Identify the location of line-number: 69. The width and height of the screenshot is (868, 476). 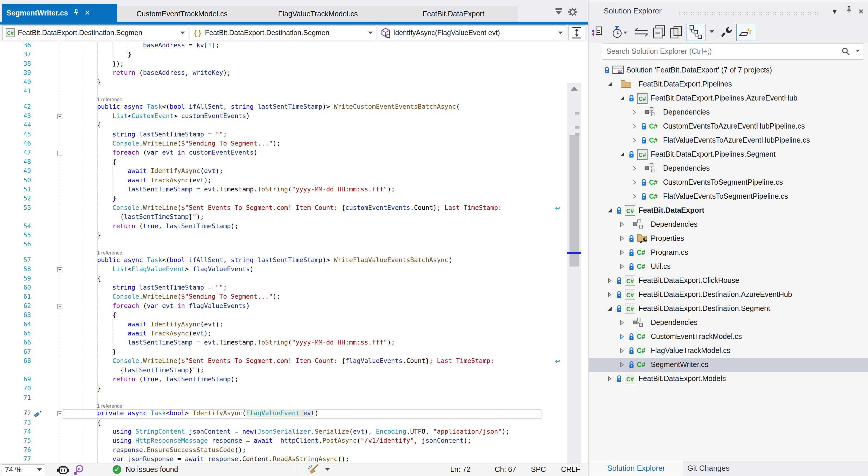
(16, 379).